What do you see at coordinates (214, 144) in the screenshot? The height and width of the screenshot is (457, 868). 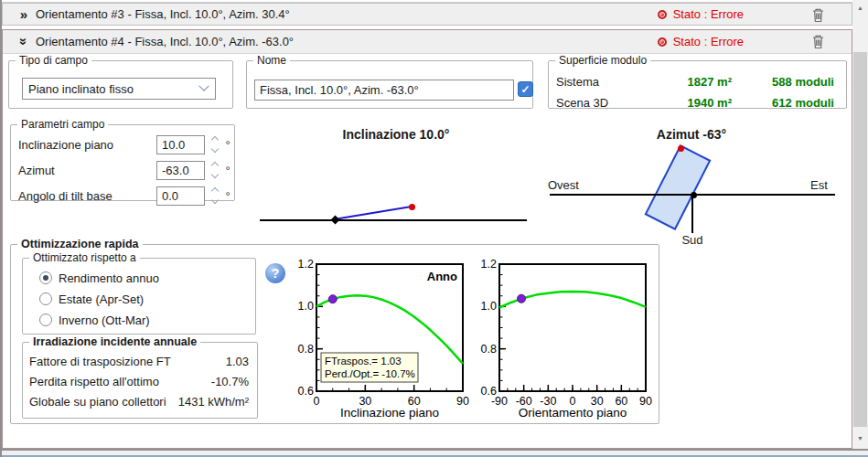 I see `tilt-spinner` at bounding box center [214, 144].